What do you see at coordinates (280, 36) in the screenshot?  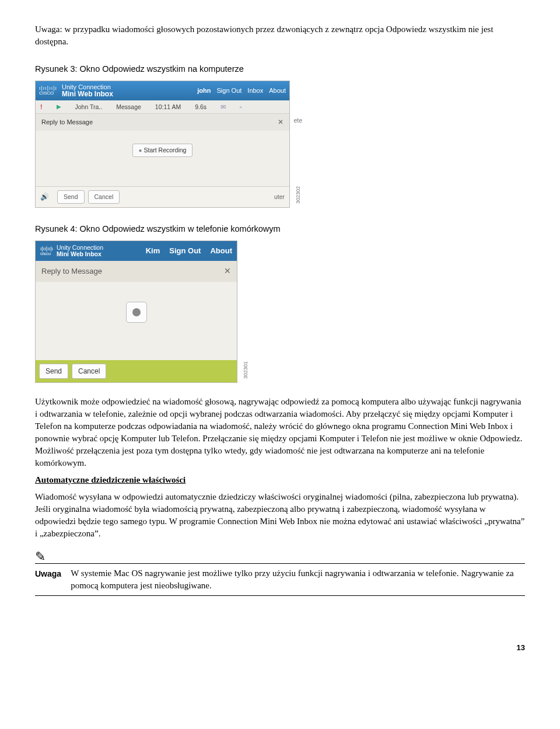 I see `intro-paragraph: Uwaga: w przypadku wiadomości głosowych …` at bounding box center [280, 36].